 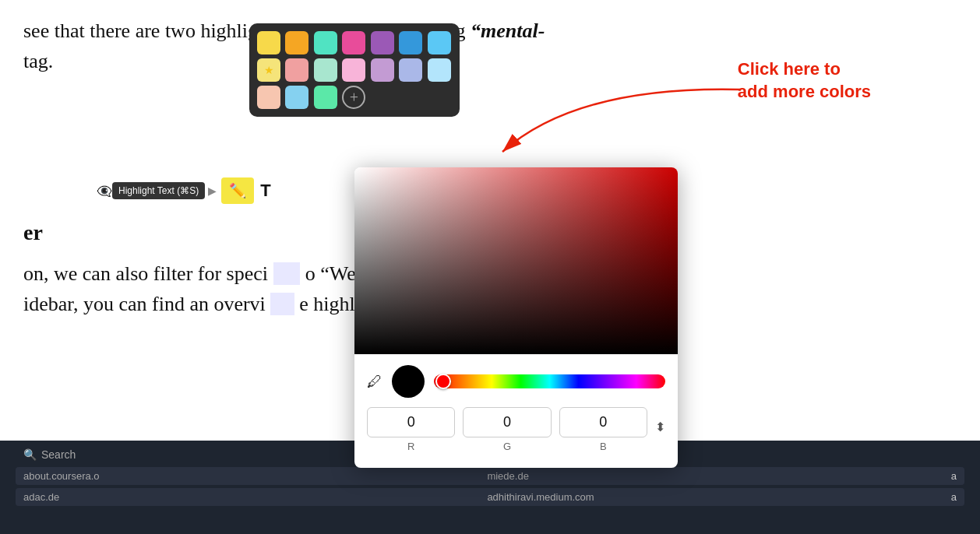 I want to click on swatch-rose, so click(x=354, y=70).